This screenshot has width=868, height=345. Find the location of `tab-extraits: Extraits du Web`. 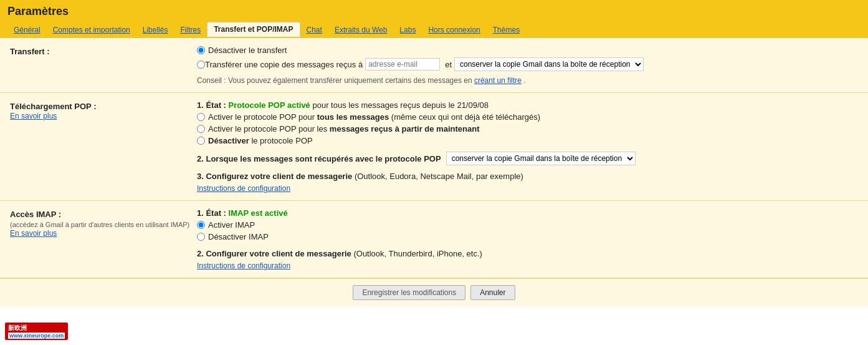

tab-extraits: Extraits du Web is located at coordinates (361, 30).